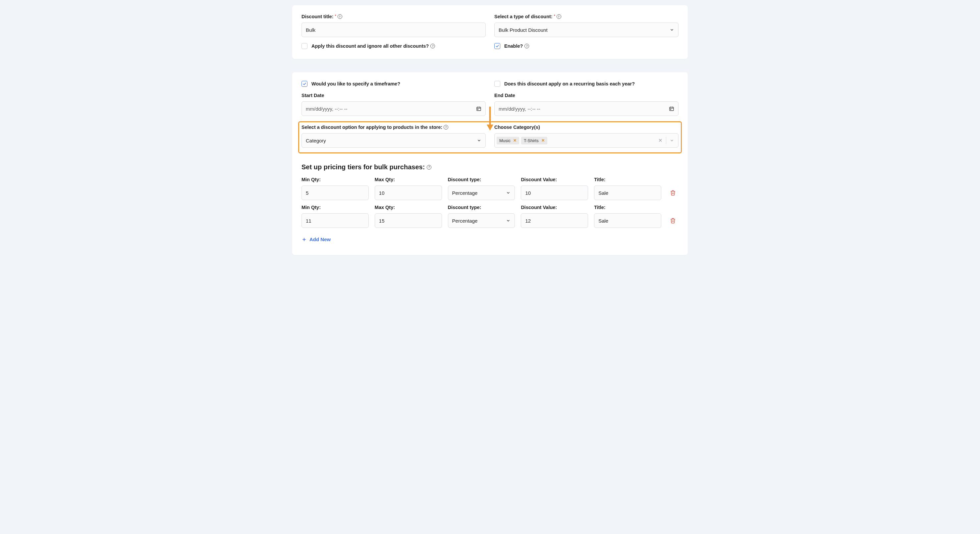  What do you see at coordinates (490, 32) in the screenshot?
I see `discount-basic-card: Discount title: * ? Select a type of dis…` at bounding box center [490, 32].